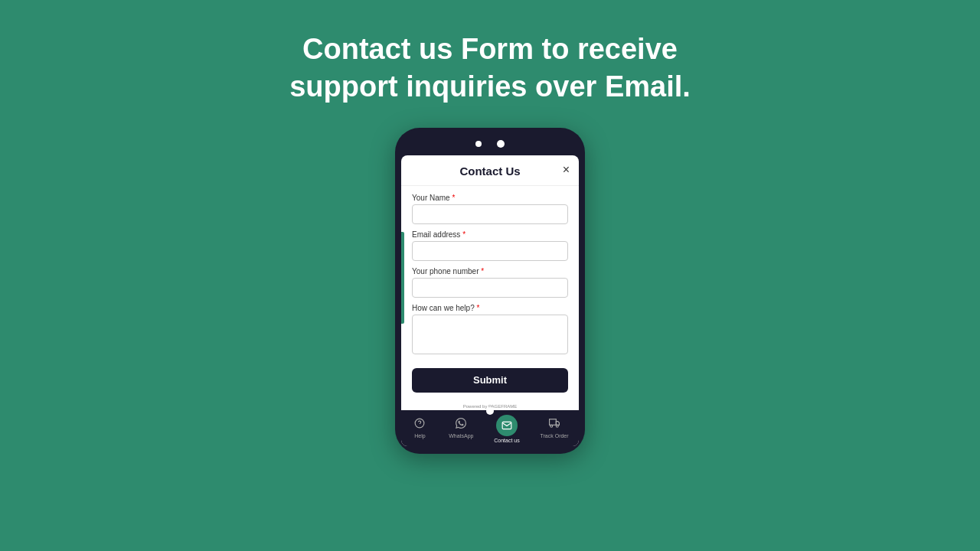 Image resolution: width=980 pixels, height=551 pixels. Describe the element at coordinates (490, 246) in the screenshot. I see `form-group-email: Email address *` at that location.